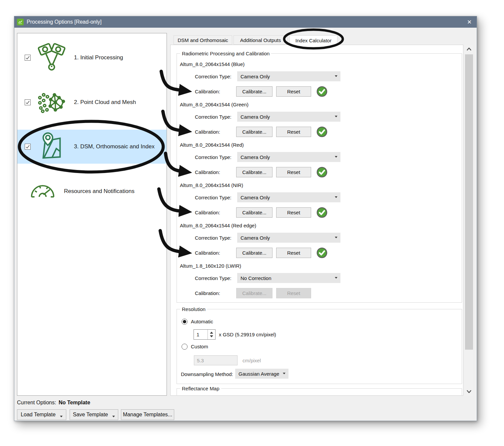 The image size is (504, 446). I want to click on sidebar-item-label: 1. Initial Processing, so click(99, 58).